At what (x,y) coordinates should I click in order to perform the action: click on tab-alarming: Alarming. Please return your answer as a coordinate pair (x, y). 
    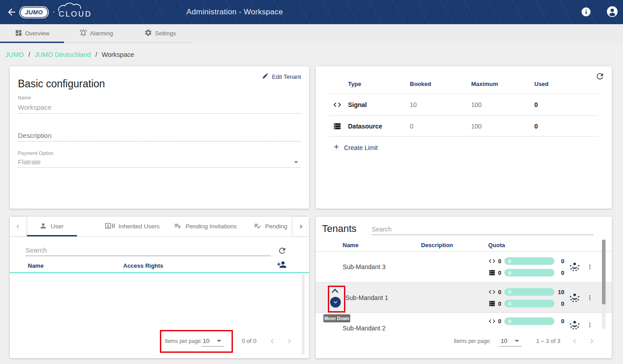
    Looking at the image, I should click on (96, 33).